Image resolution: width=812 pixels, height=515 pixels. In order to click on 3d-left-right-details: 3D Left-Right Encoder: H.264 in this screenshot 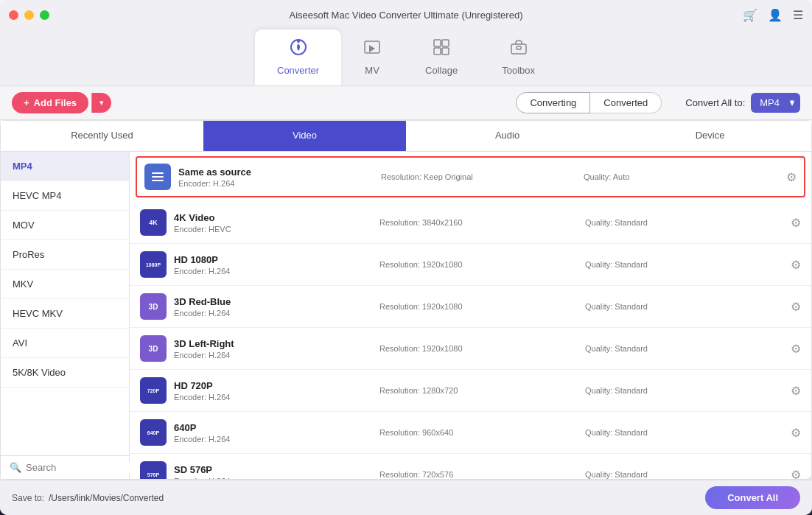, I will do `click(273, 349)`.